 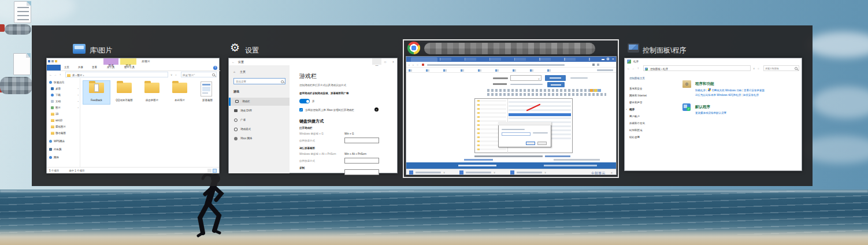 I want to click on explorer-thumbnail: 管理 管理 库\图片 文件 主页 共享 查看 库工具 图片工具 ? ← → ↑ …, so click(x=133, y=116).